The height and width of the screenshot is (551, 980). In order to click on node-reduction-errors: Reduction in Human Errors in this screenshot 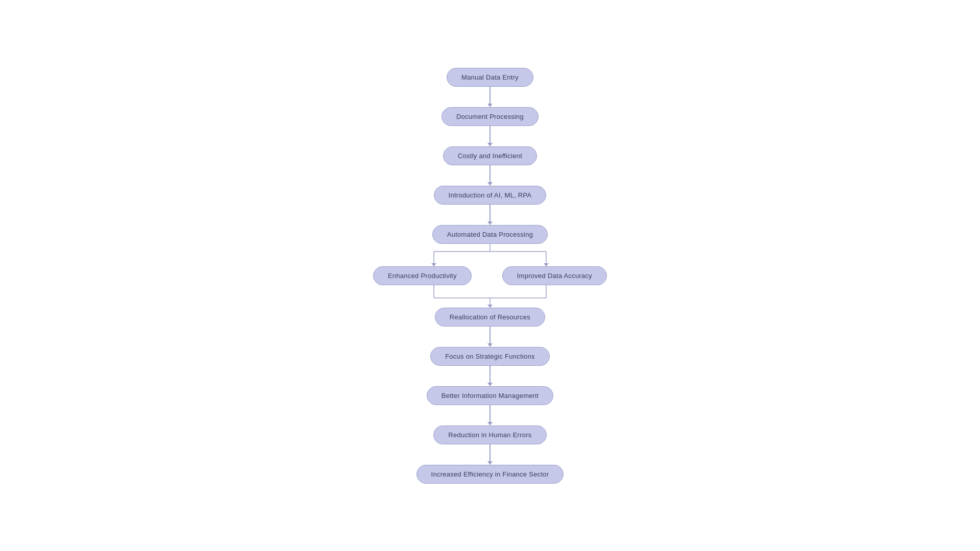, I will do `click(490, 435)`.